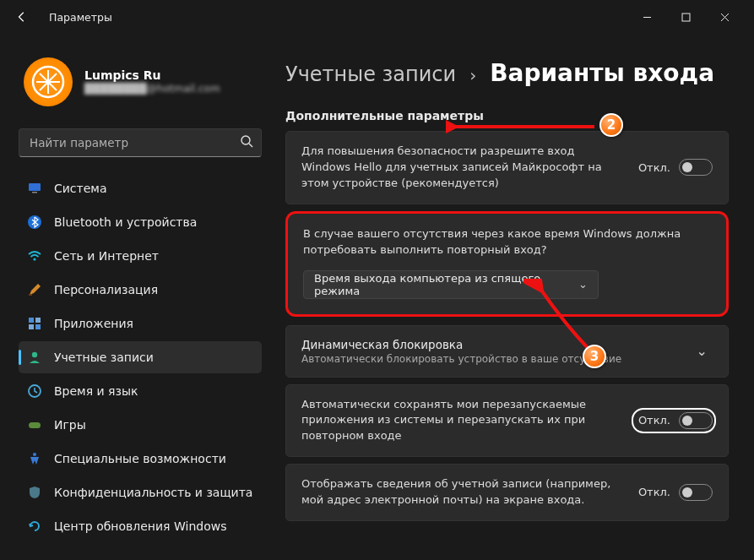  Describe the element at coordinates (35, 391) in the screenshot. I see `clock-icon` at that location.